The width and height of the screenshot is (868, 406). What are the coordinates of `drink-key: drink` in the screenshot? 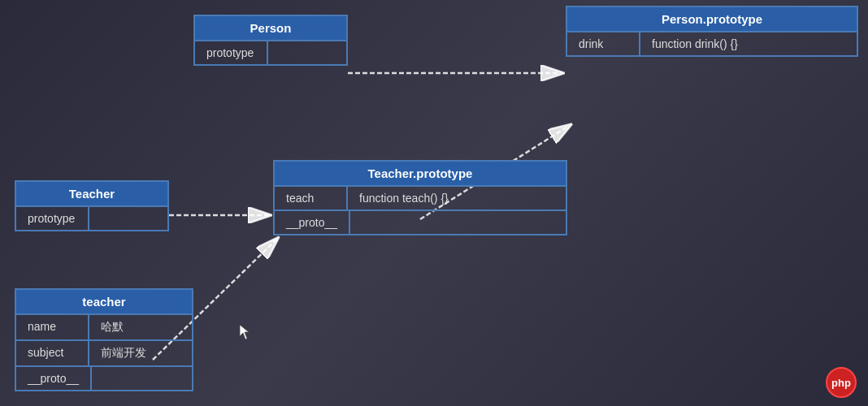 It's located at (604, 44).